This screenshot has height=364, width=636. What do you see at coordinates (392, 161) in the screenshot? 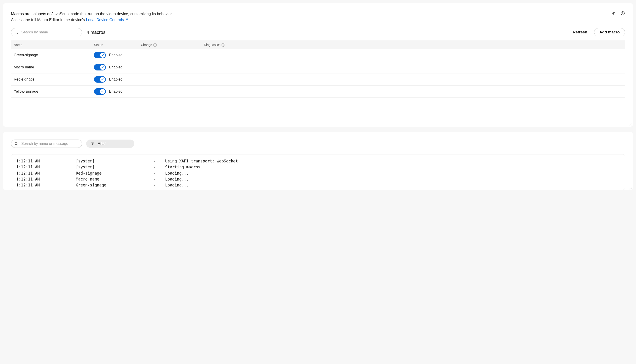
I see `log-message: Using XAPI transport: WebSocket` at bounding box center [392, 161].